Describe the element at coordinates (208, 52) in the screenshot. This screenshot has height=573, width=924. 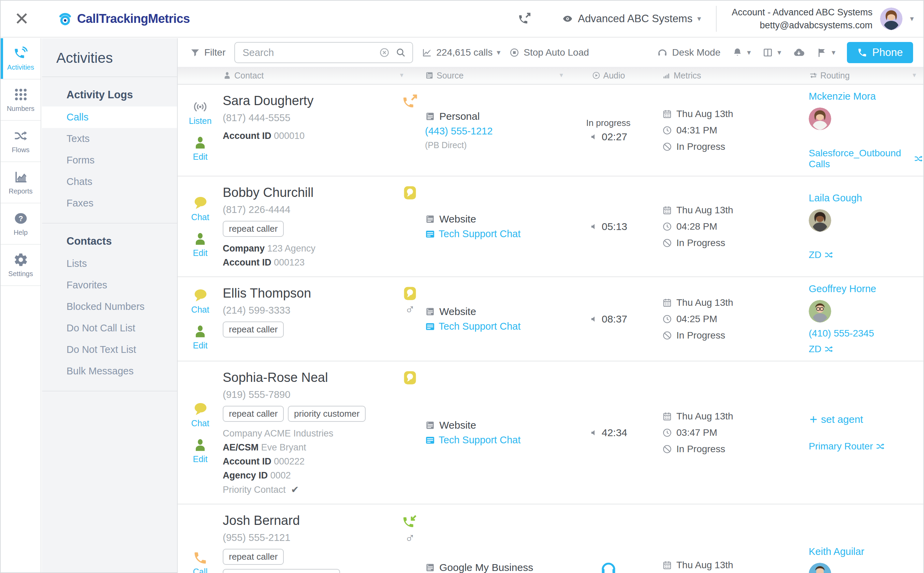
I see `filter-button: Filter` at that location.